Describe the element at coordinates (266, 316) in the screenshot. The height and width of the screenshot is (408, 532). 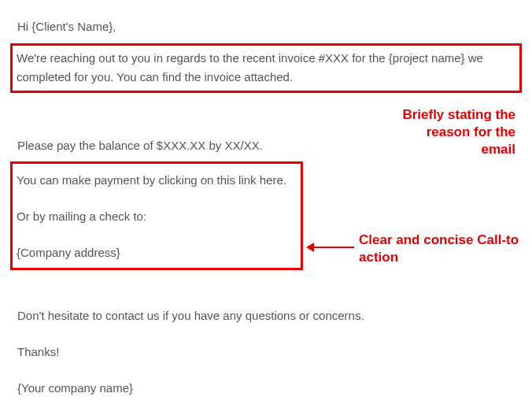
I see `contact-line: Don't hesitate to contact us if you have…` at that location.